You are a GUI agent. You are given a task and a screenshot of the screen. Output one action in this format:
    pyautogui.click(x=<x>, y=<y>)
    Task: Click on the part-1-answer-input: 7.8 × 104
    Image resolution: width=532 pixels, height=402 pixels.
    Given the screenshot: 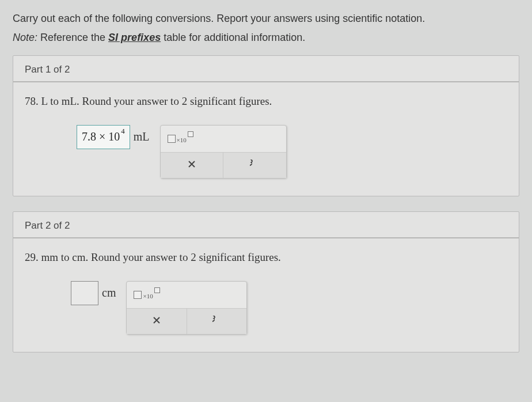 What is the action you would take?
    pyautogui.click(x=104, y=137)
    